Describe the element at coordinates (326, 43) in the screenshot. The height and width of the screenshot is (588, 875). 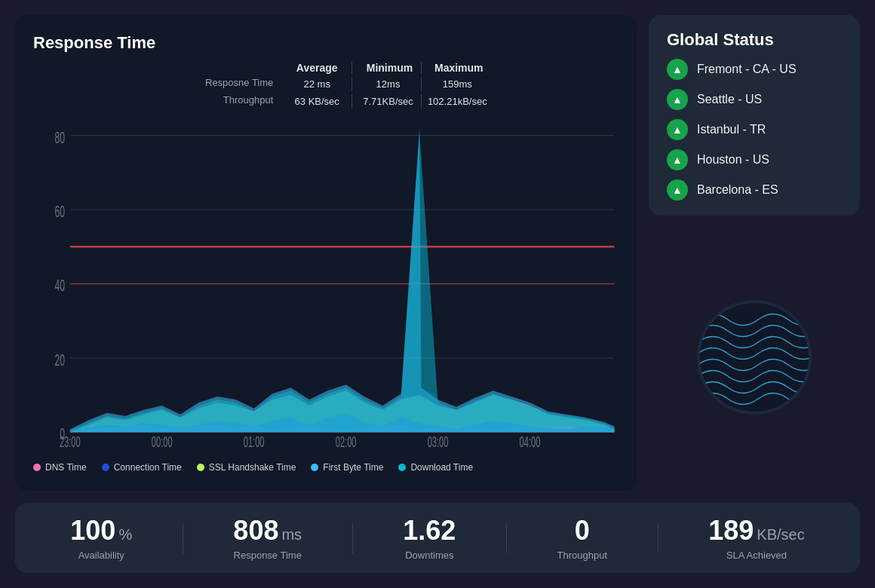
I see `response-time-title: Response Time` at that location.